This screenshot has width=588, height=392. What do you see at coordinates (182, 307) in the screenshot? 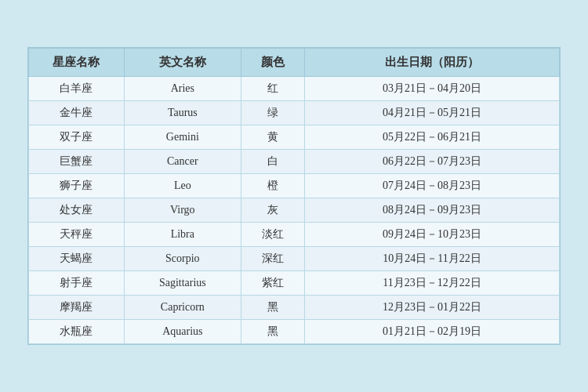
I see `cell-english-name: Capricorn` at bounding box center [182, 307].